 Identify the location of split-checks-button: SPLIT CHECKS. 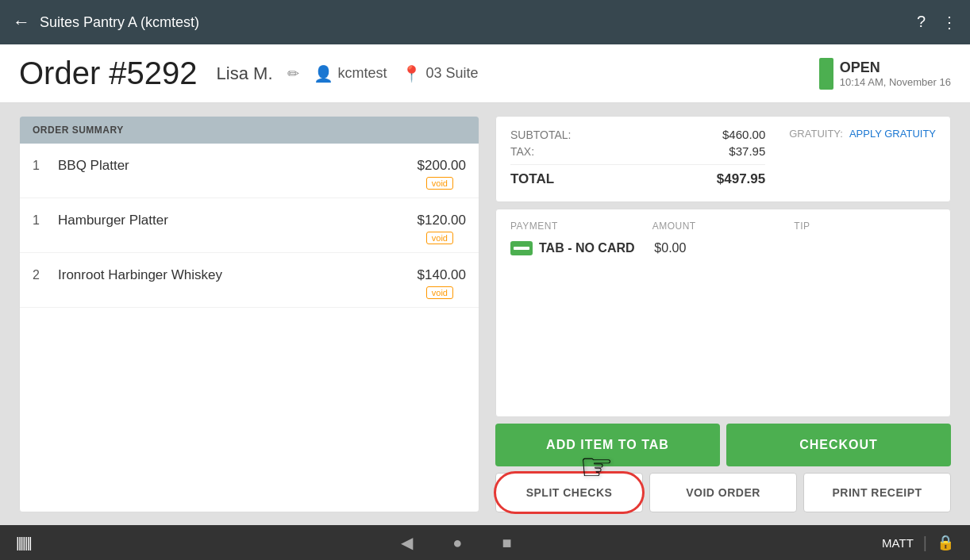
(569, 493).